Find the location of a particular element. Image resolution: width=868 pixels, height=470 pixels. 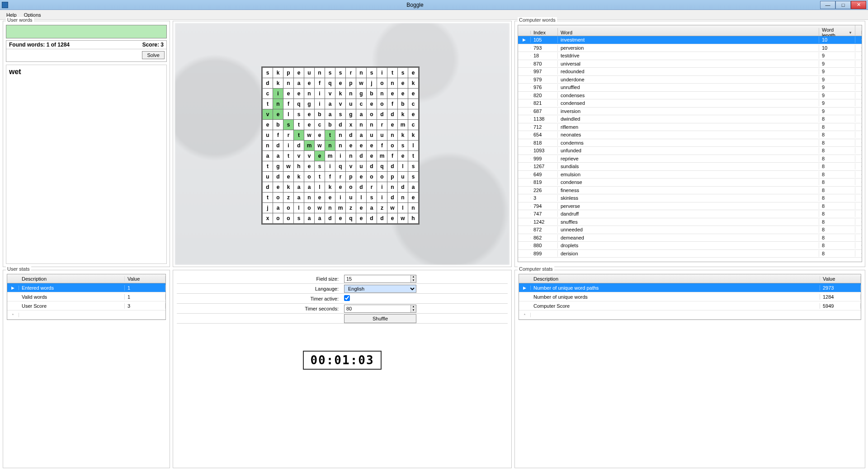

table-row: 819condense8 is located at coordinates (690, 183).